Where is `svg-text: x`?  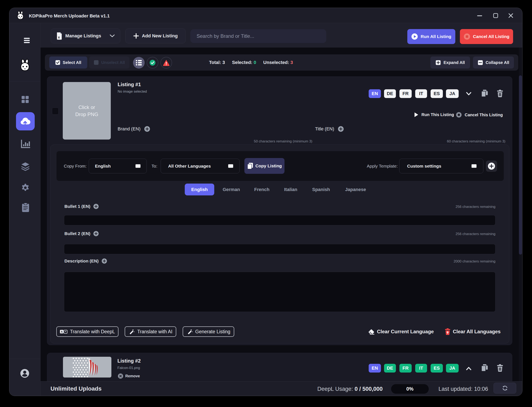 svg-text: x is located at coordinates (59, 37).